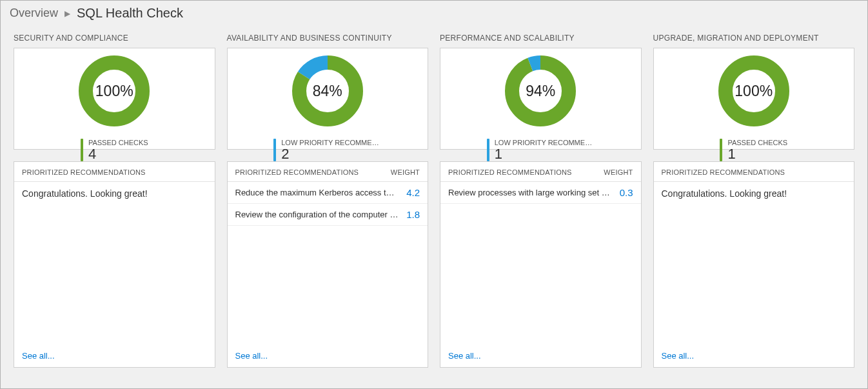 This screenshot has height=389, width=868. Describe the element at coordinates (755, 99) in the screenshot. I see `chart-card: 100% PASSED CHECKS 1` at that location.